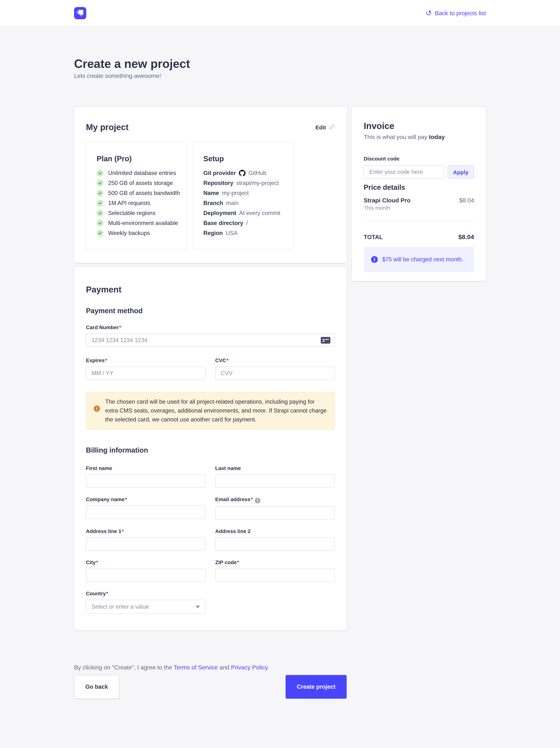  I want to click on project-summary-card: My project Edit, so click(210, 185).